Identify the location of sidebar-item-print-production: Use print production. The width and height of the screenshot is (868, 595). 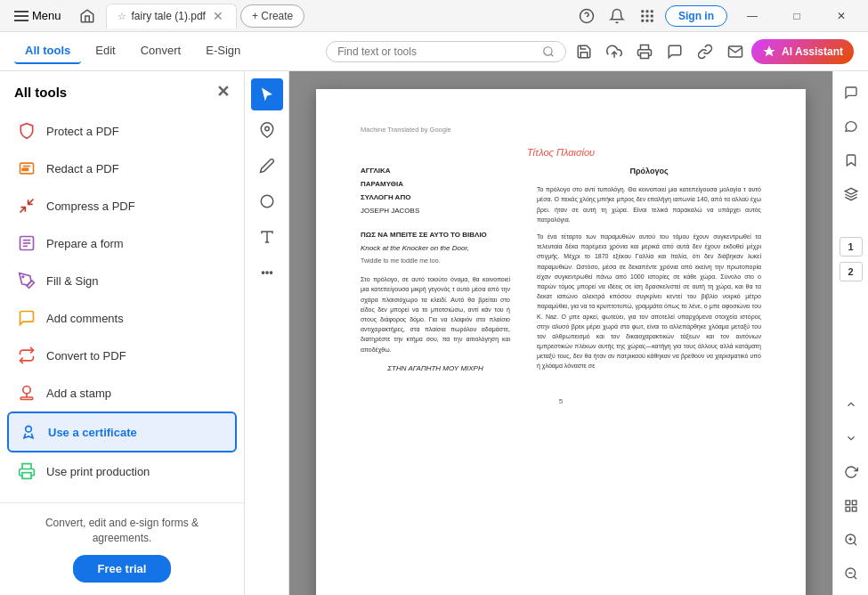
(122, 471).